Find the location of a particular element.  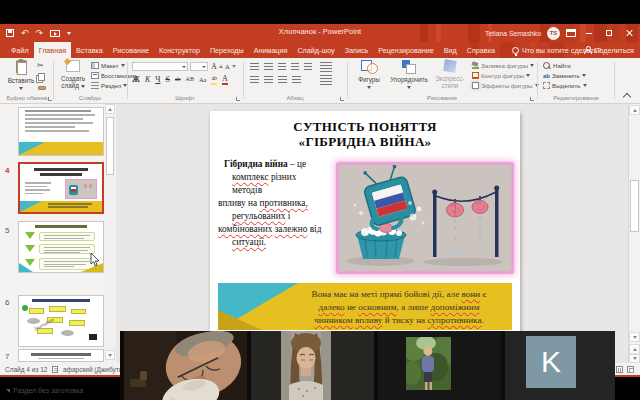

italic-button: К is located at coordinates (148, 80).